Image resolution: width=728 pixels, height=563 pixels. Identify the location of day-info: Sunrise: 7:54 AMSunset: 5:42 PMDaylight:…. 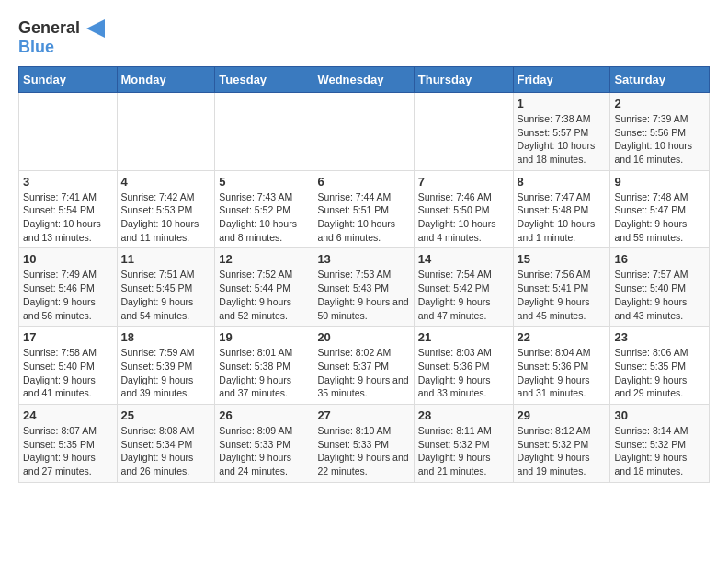
(463, 294).